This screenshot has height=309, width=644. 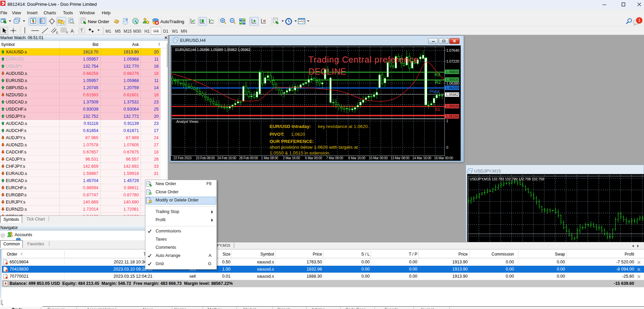 I want to click on svg-text: 7 Mar 08:00, so click(x=335, y=158).